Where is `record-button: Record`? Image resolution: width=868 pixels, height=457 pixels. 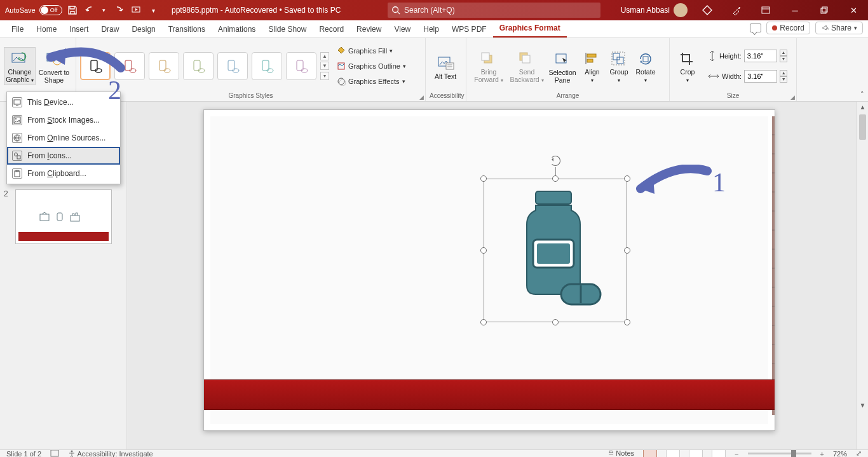
record-button: Record is located at coordinates (788, 28).